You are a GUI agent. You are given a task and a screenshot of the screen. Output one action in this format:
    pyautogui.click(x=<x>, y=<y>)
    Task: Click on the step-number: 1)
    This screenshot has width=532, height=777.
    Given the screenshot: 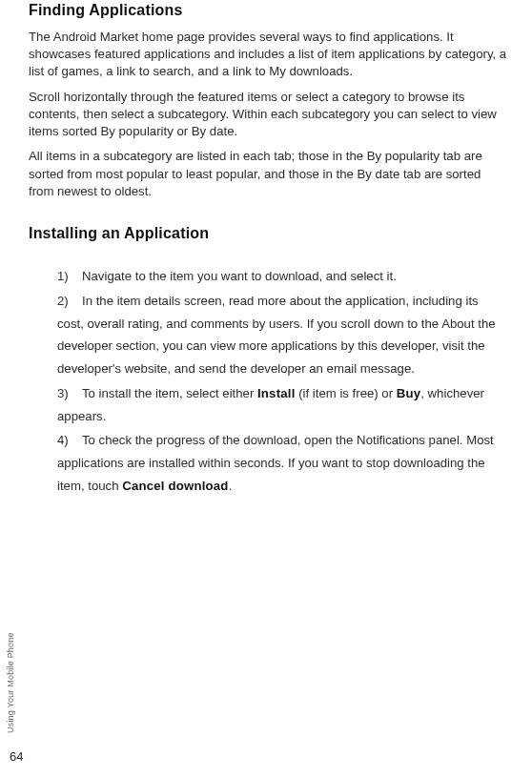 What is the action you would take?
    pyautogui.click(x=70, y=276)
    